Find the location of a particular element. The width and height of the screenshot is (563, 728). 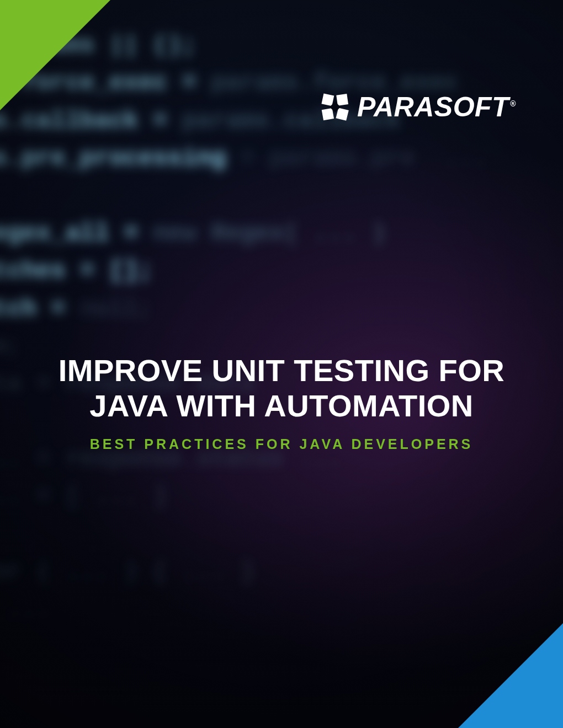

registered-mark: ® is located at coordinates (513, 104).